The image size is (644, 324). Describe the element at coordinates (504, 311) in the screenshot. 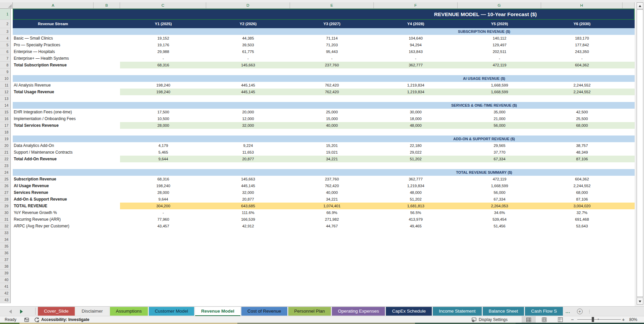

I see `tab-balance-sheet: Balance Sheet` at that location.